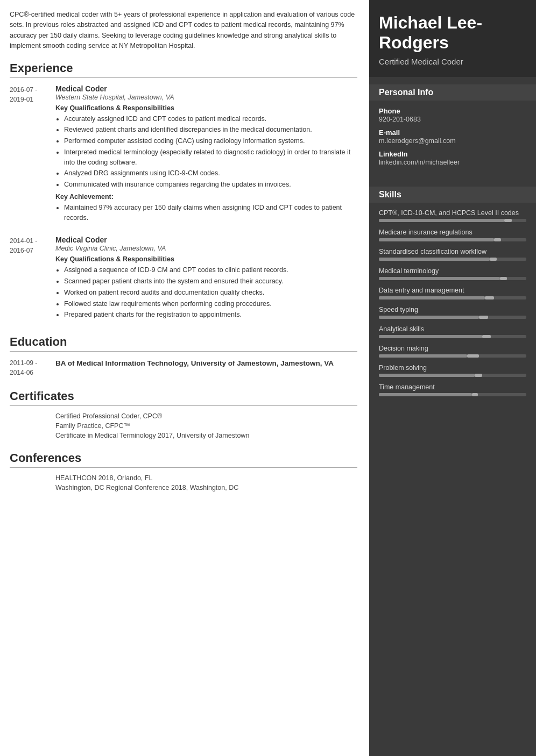 The width and height of the screenshot is (536, 756). What do you see at coordinates (453, 216) in the screenshot?
I see `skill-item: CPT®, ICD-10-CM, and HCPCS Level II code…` at bounding box center [453, 216].